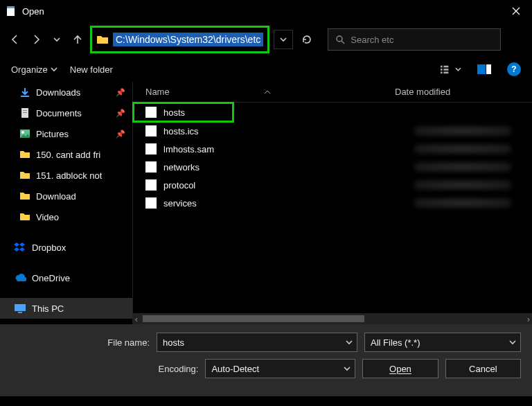 This screenshot has height=406, width=532. What do you see at coordinates (514, 69) in the screenshot?
I see `help-button: ?` at bounding box center [514, 69].